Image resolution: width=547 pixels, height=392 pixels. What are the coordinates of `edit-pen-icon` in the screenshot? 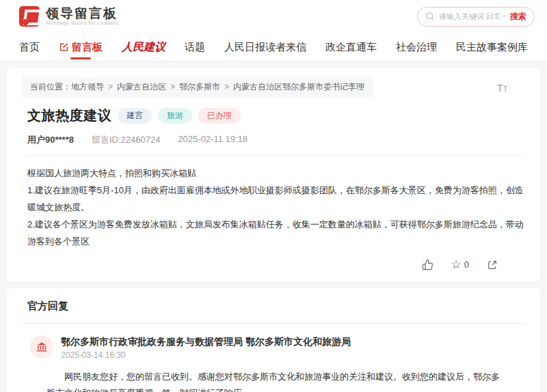 It's located at (64, 46).